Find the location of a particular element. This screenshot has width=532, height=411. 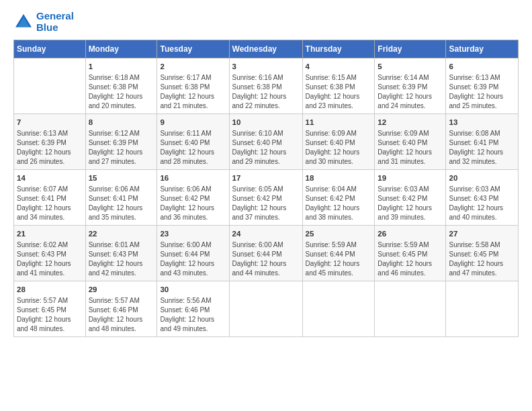

date-number: 10 is located at coordinates (266, 122).